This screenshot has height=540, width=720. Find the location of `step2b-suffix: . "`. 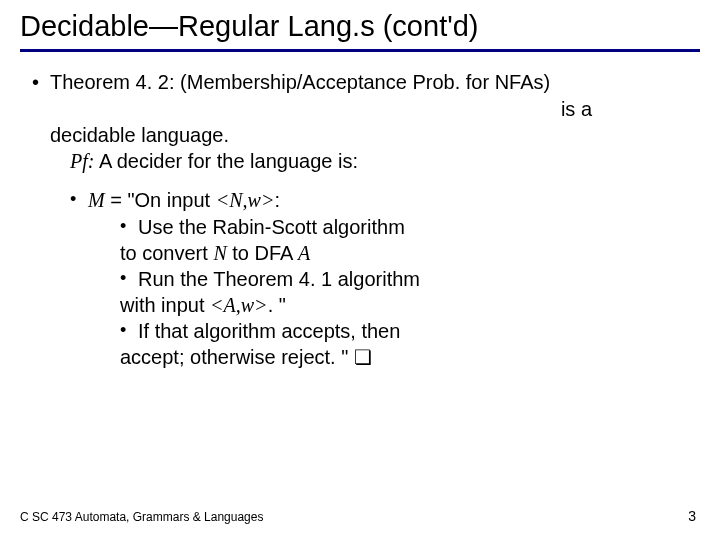

step2b-suffix: . " is located at coordinates (277, 305).